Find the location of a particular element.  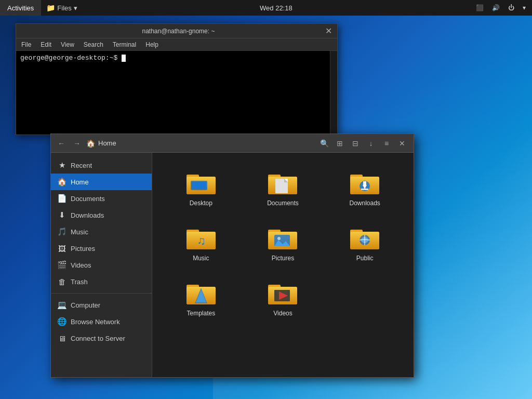

files-toolbar-right: 🔍 ⊞ ⊟ ↓ ≡ ✕ is located at coordinates (363, 143).